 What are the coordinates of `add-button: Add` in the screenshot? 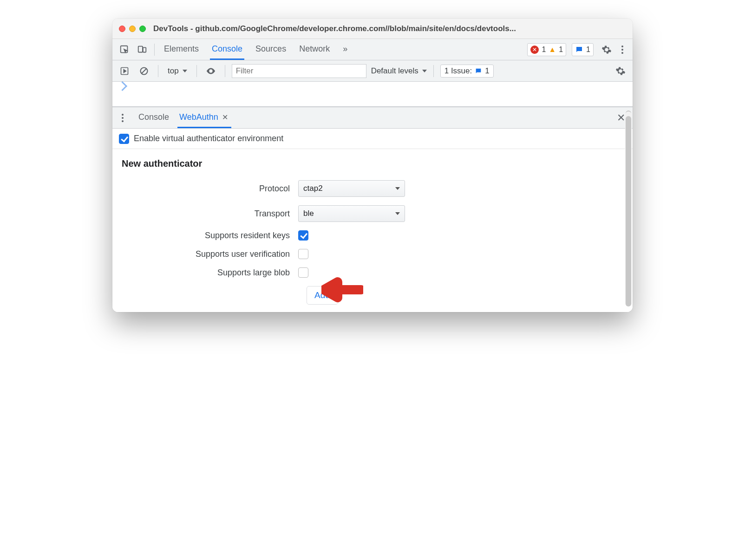 It's located at (322, 295).